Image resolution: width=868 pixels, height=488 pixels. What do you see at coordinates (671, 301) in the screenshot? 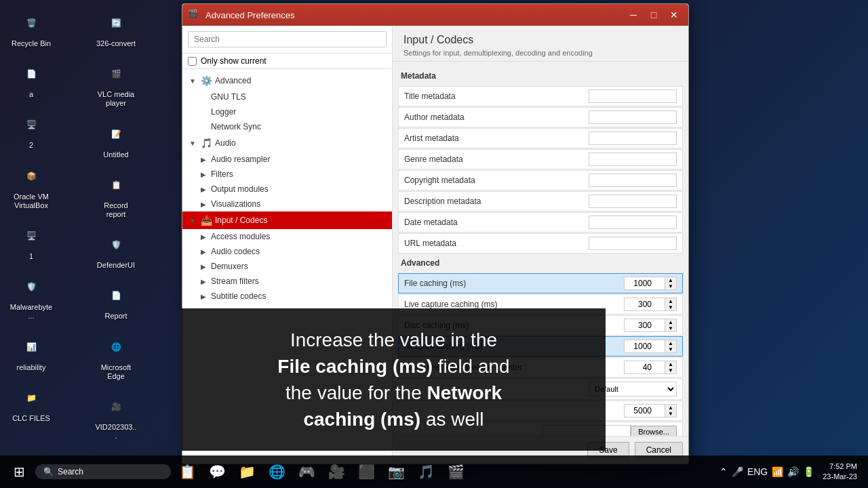
I see `live-capture-up: ▲` at bounding box center [671, 301].